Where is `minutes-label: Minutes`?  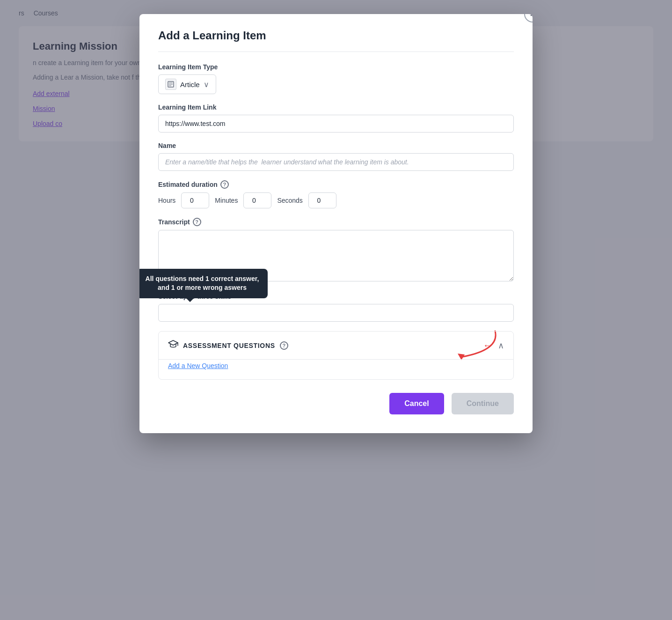
minutes-label: Minutes is located at coordinates (226, 200).